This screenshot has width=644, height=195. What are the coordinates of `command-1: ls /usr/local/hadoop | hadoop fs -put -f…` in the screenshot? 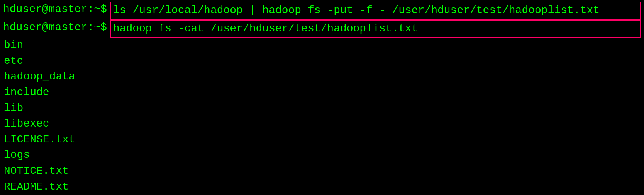 It's located at (375, 11).